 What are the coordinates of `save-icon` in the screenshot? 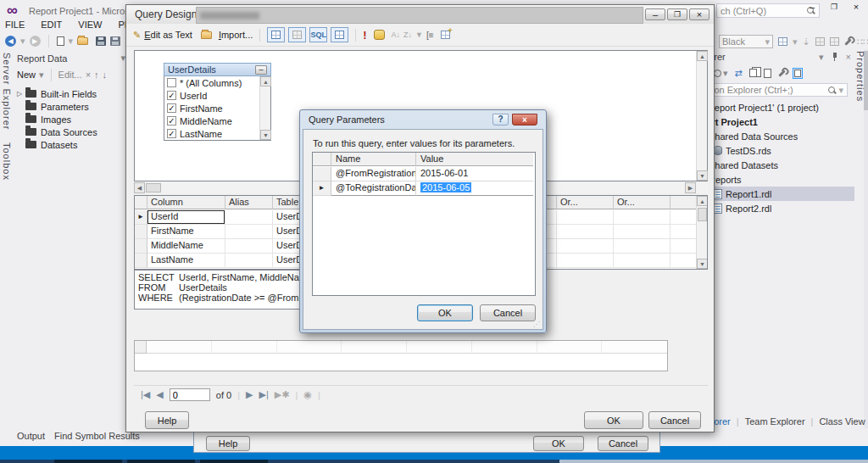 It's located at (101, 41).